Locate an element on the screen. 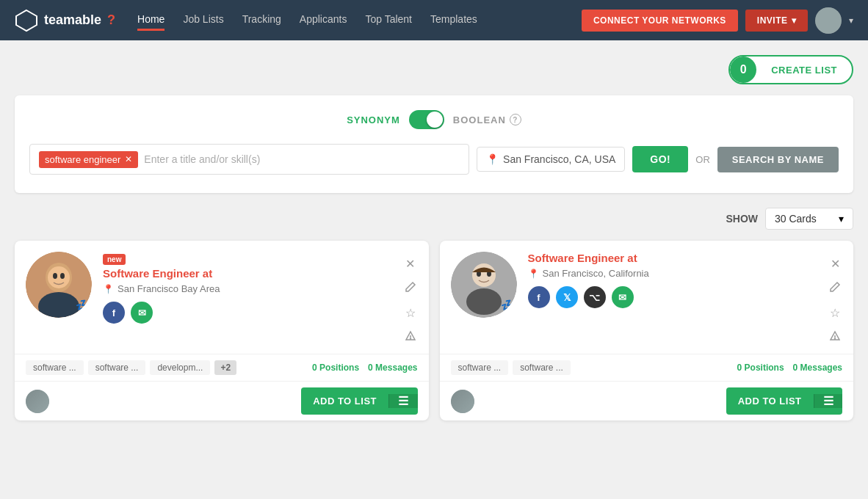 This screenshot has height=499, width=868. email-button-2: ✉ is located at coordinates (623, 297).